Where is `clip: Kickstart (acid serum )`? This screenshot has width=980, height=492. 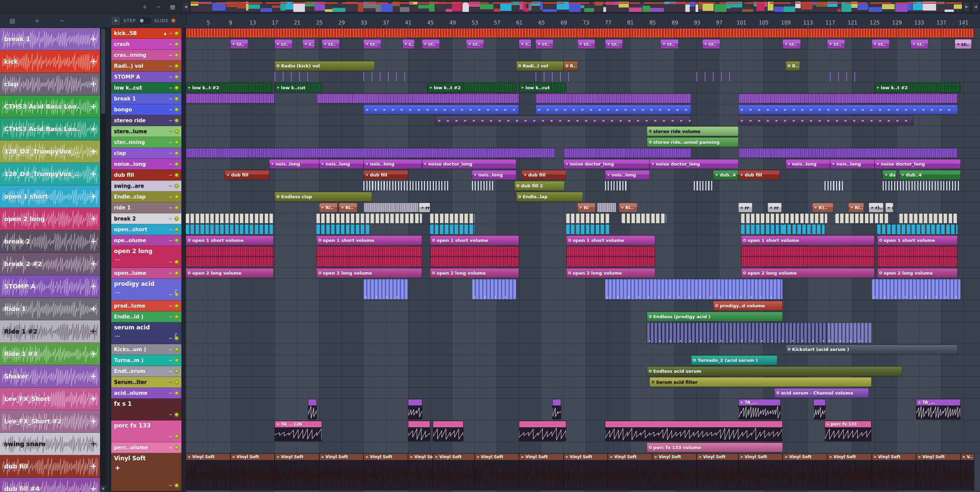
clip: Kickstart (acid serum ) is located at coordinates (872, 350).